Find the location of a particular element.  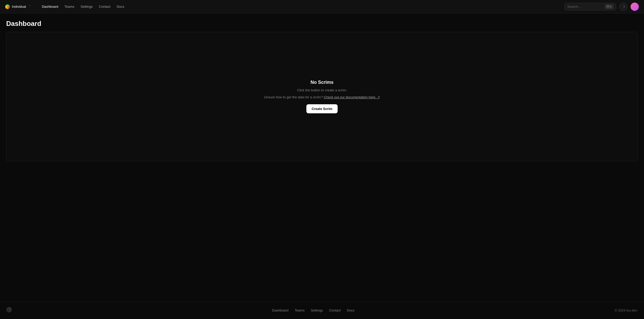

nav-item-dashboard: Dashboard is located at coordinates (50, 7).